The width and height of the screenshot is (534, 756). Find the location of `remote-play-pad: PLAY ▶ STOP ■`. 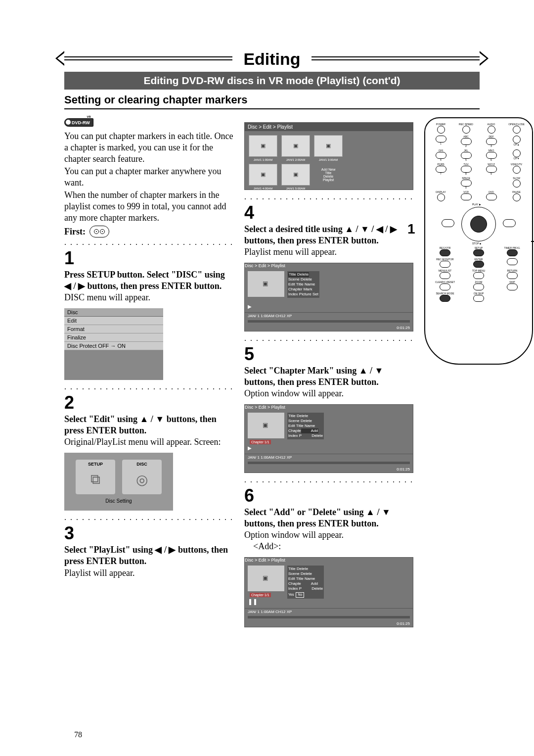

remote-play-pad: PLAY ▶ STOP ■ is located at coordinates (479, 224).